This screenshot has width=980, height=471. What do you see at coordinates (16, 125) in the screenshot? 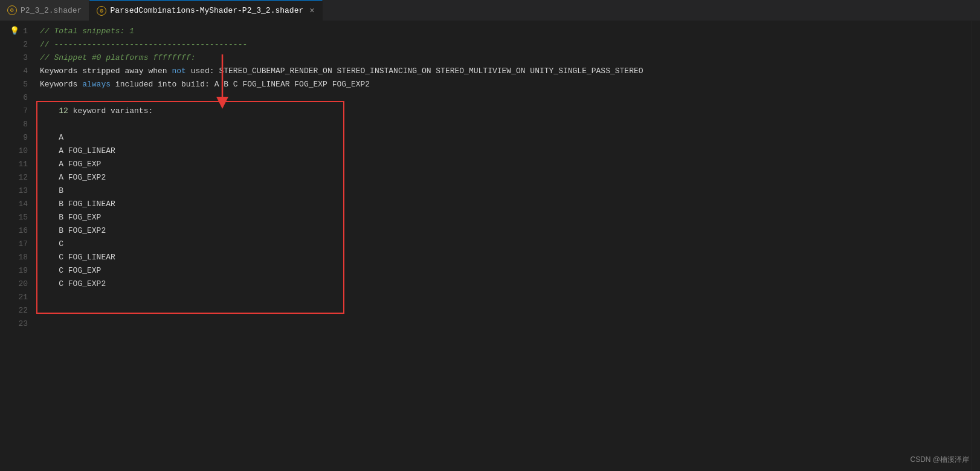
I see `line-number-8: 8` at bounding box center [16, 125].